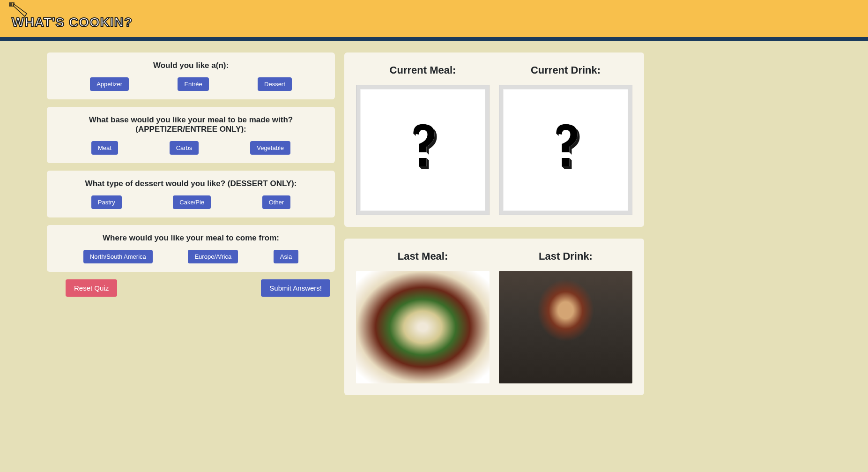 This screenshot has height=472, width=868. What do you see at coordinates (296, 288) in the screenshot?
I see `submit-button: Submit Answers!` at bounding box center [296, 288].